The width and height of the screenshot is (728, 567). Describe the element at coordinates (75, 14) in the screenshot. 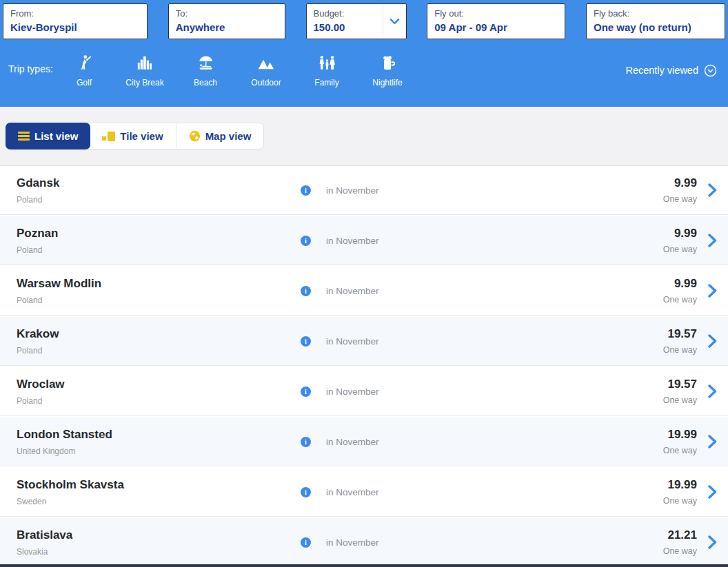

I see `field-label: From:` at that location.